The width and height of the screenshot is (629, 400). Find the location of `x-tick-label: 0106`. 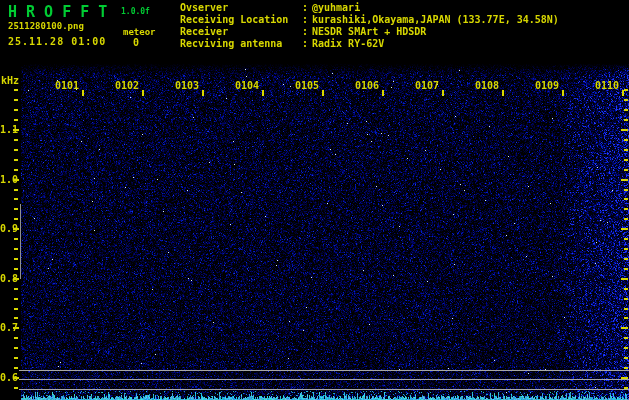

x-tick-label: 0106 is located at coordinates (367, 86).